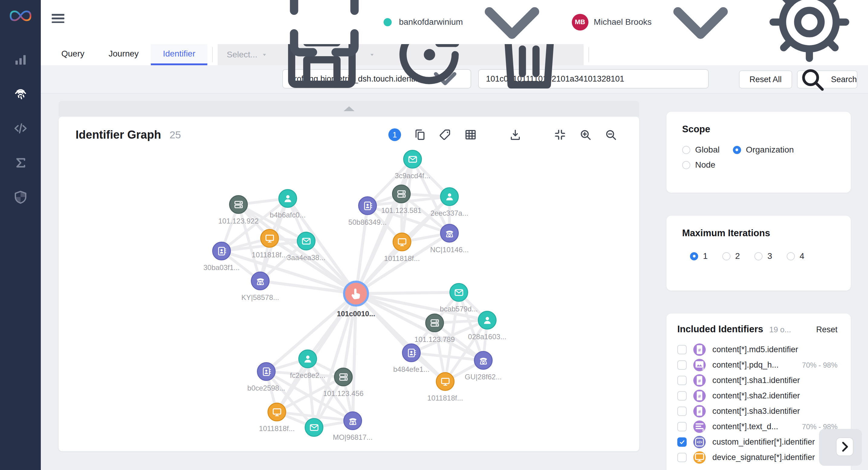 The height and width of the screenshot is (470, 868). I want to click on graph-node-30ba03f1: 30ba03f1..., so click(222, 251).